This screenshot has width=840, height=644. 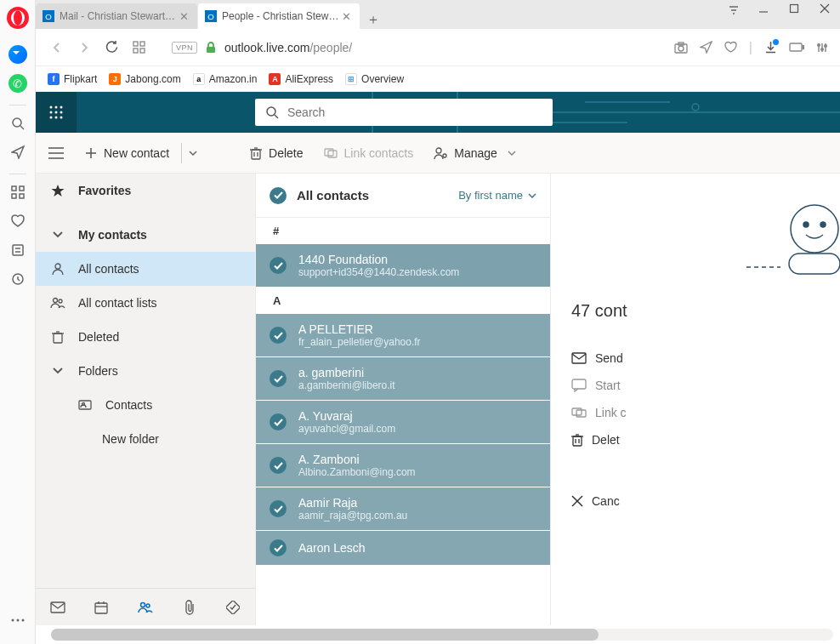 I want to click on contact-name: A. Yuvaraj, so click(x=347, y=416).